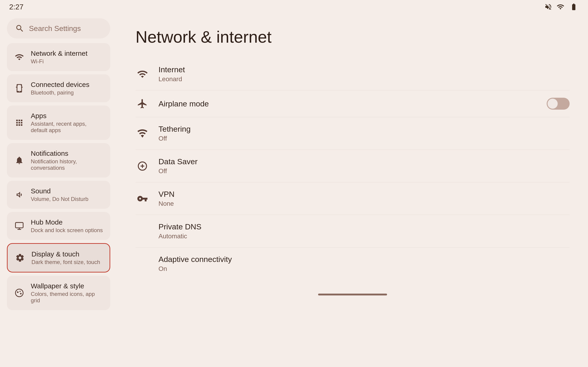  Describe the element at coordinates (59, 293) in the screenshot. I see `sidebar-item-wallpaper: Wallpaper & style Colors, themed icons, …` at that location.